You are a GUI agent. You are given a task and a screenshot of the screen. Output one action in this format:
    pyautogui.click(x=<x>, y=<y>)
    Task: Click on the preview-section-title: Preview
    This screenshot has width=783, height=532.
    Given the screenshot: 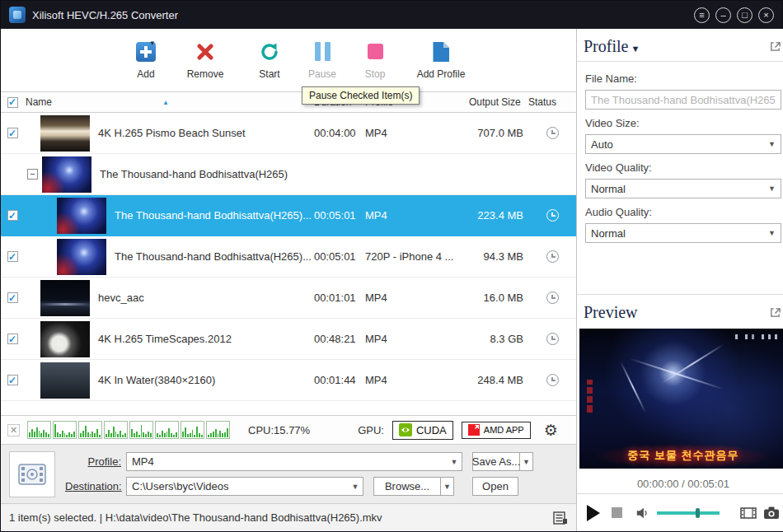 What is the action you would take?
    pyautogui.click(x=611, y=313)
    